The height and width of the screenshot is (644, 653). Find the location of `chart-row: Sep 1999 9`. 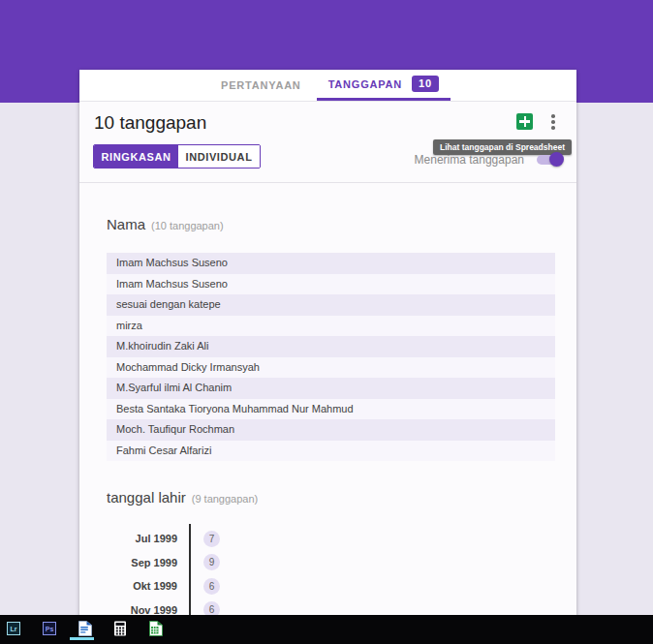

chart-row: Sep 1999 9 is located at coordinates (164, 564).